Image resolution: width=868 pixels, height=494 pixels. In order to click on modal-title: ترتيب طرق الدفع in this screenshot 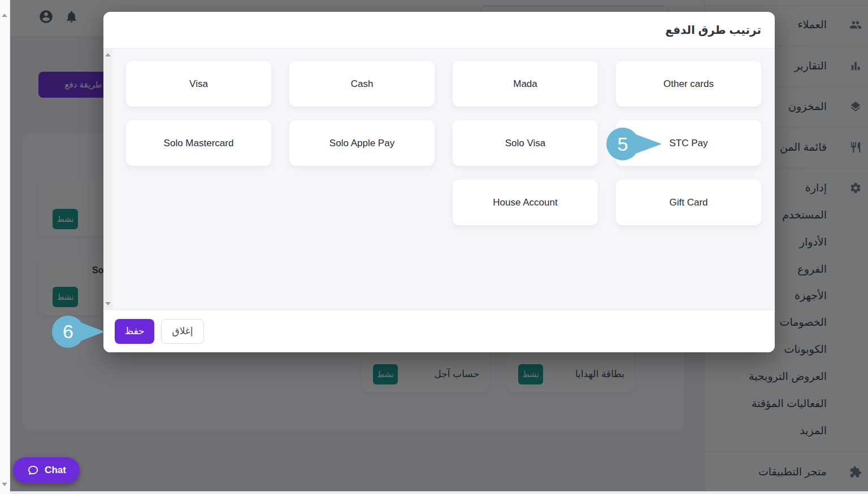, I will do `click(713, 30)`.